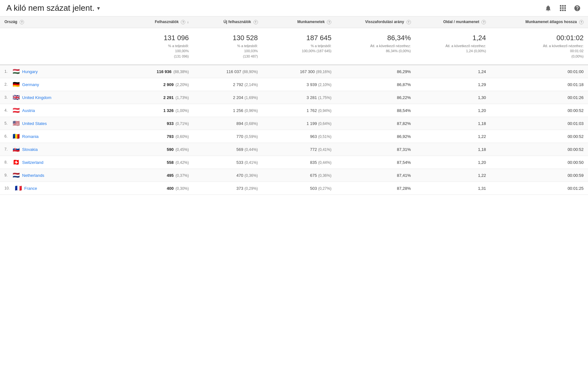 This screenshot has height=372, width=588. I want to click on sessions-value: 167 300(89,16%), so click(299, 71).